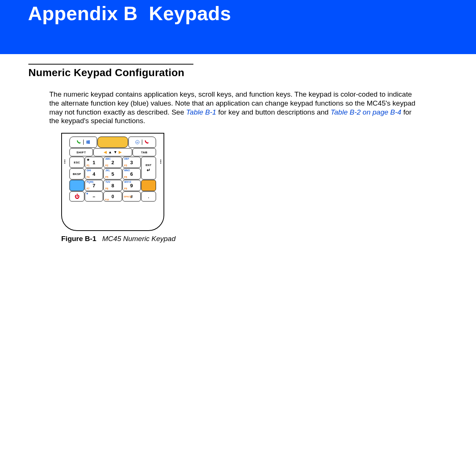 Image resolution: width=476 pixels, height=450 pixels. What do you see at coordinates (115, 152) in the screenshot?
I see `arrow-down-icon: ▼` at bounding box center [115, 152].